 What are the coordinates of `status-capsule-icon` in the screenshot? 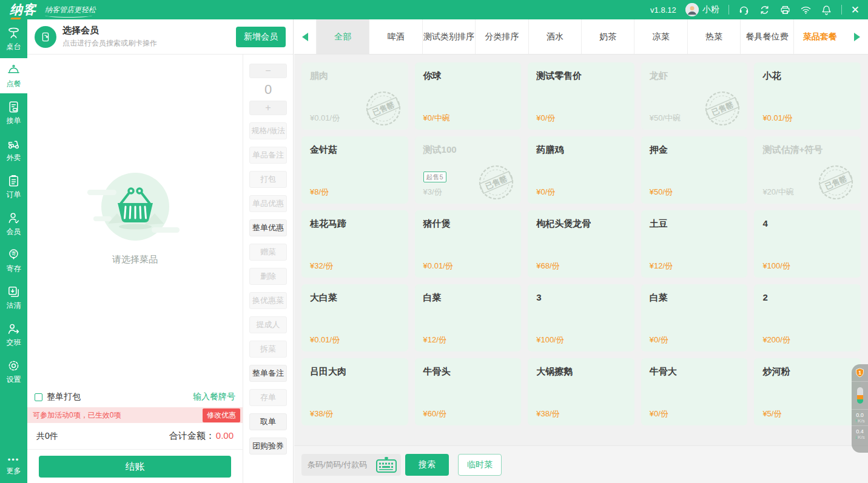 It's located at (860, 395).